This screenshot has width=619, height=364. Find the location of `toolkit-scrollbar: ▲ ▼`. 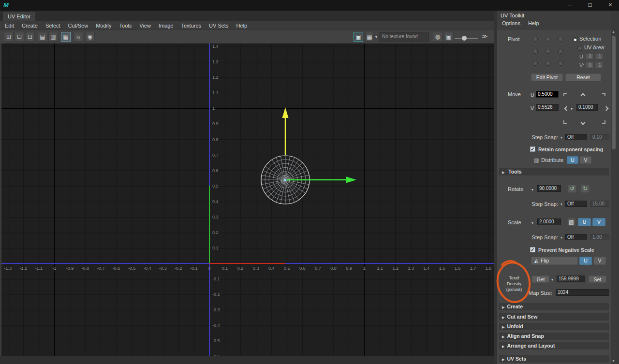

toolkit-scrollbar: ▲ ▼ is located at coordinates (613, 196).